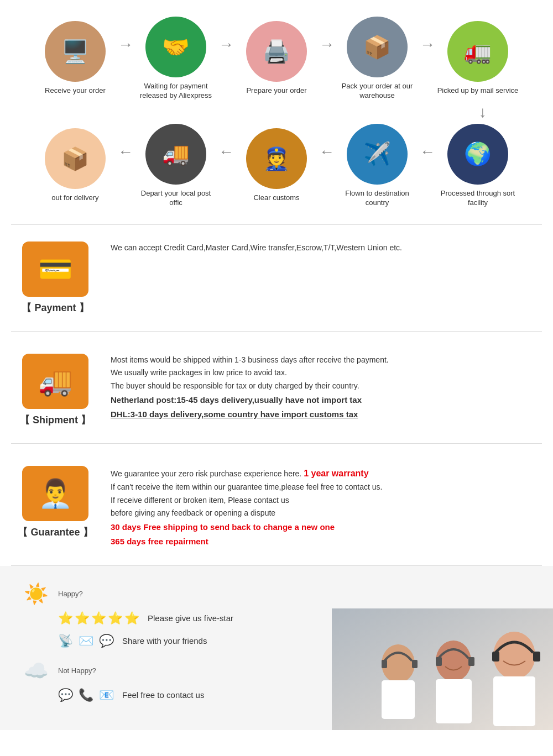 Image resolution: width=553 pixels, height=756 pixels. Describe the element at coordinates (65, 695) in the screenshot. I see `contact-icon-1: 💬` at that location.